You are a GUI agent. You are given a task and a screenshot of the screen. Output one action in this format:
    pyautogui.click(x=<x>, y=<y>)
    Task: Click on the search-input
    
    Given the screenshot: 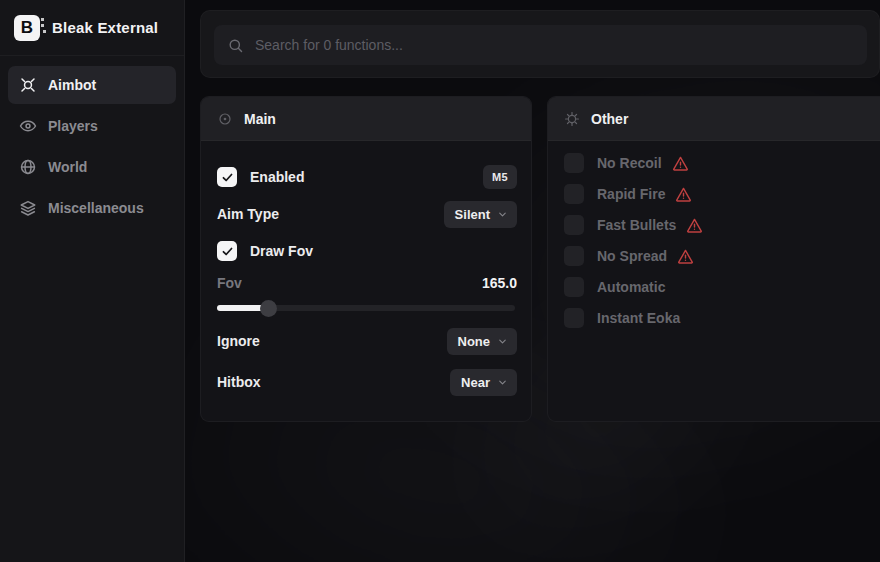 What is the action you would take?
    pyautogui.click(x=554, y=45)
    